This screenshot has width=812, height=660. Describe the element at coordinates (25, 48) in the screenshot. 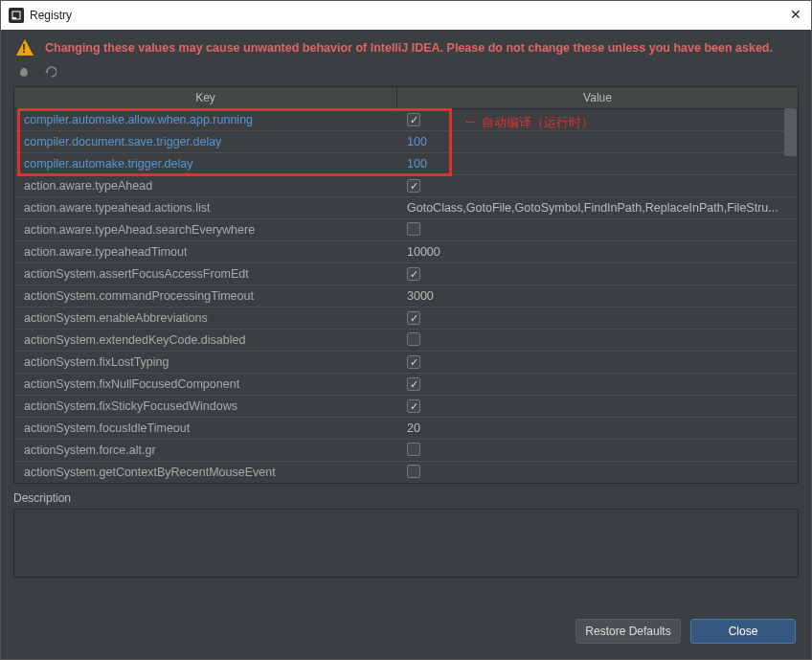

I see `alert-icon` at that location.